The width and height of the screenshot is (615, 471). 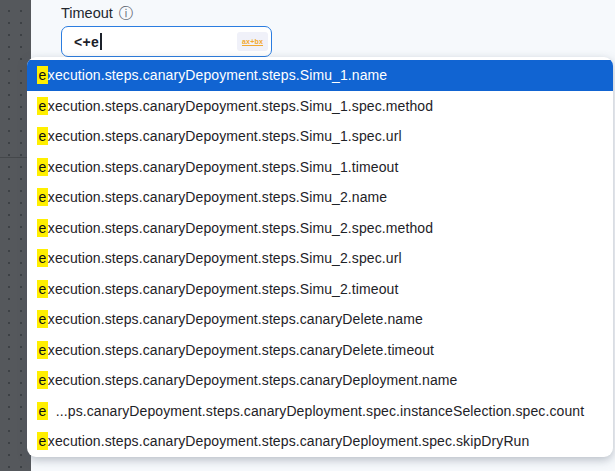 I want to click on info-icon: ⓘ, so click(x=126, y=13).